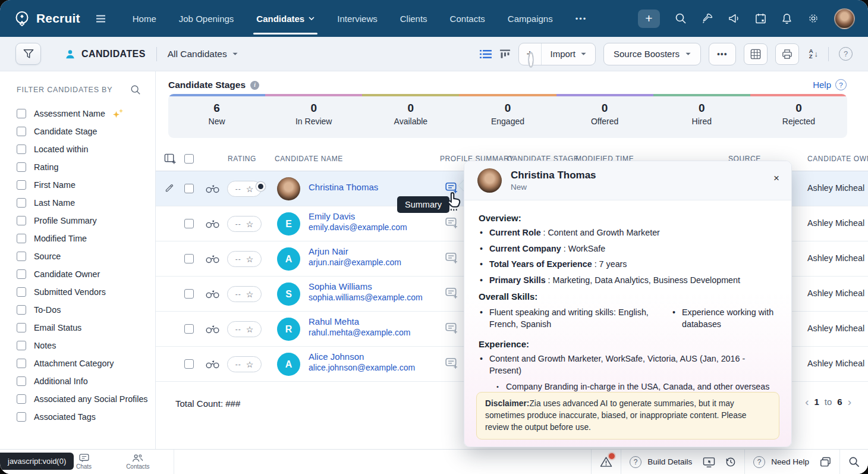 The width and height of the screenshot is (868, 474). What do you see at coordinates (530, 18) in the screenshot?
I see `nav-campaigns: Campaigns` at bounding box center [530, 18].